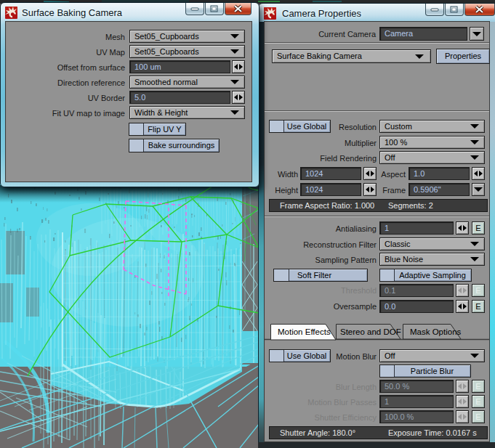 This screenshot has height=448, width=495. Describe the element at coordinates (304, 332) in the screenshot. I see `svg-text: Motion Effects` at that location.